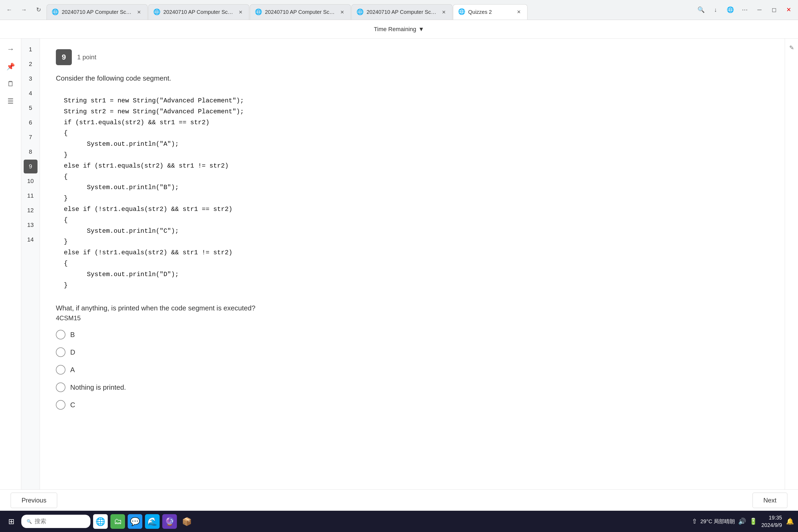  I want to click on browser-tab-tab5: 🌐Quizzes 2✕, so click(490, 12).